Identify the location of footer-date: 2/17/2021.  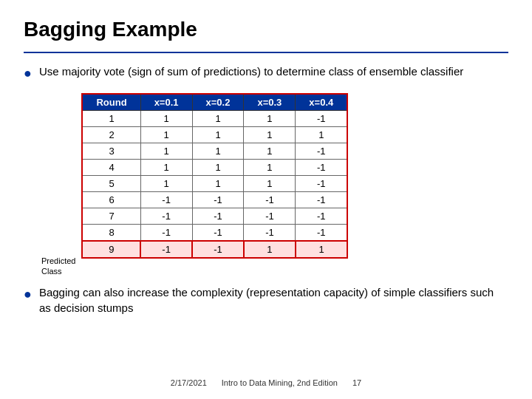
(189, 383).